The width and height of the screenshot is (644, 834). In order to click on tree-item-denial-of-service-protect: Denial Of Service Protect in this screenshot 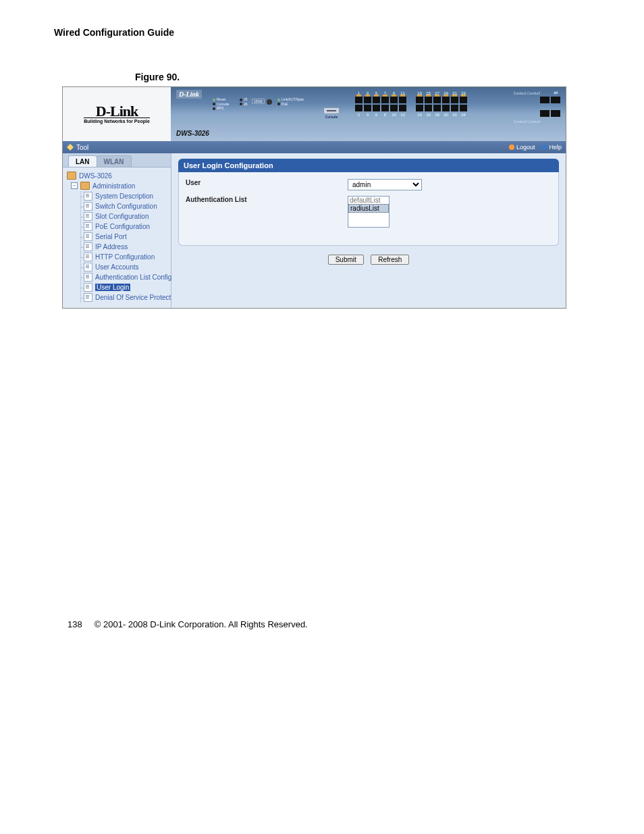, I will do `click(126, 297)`.